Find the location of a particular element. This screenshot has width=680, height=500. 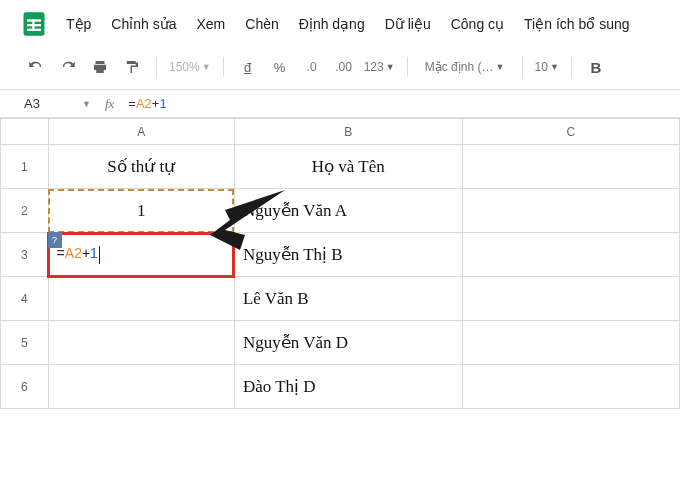

edit-ref: A2 is located at coordinates (74, 253).